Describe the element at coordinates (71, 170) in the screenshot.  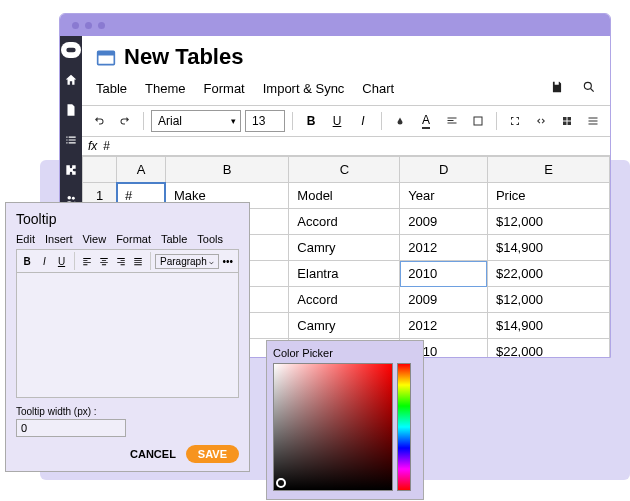
I see `puzzle-icon` at that location.